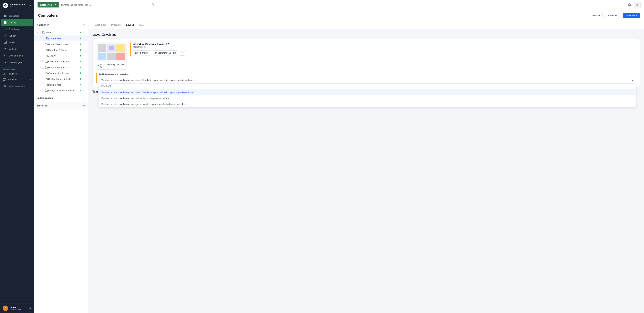 The height and width of the screenshot is (313, 644). Describe the element at coordinates (12, 43) in the screenshot. I see `sidebar-item-label: Inhalte` at that location.